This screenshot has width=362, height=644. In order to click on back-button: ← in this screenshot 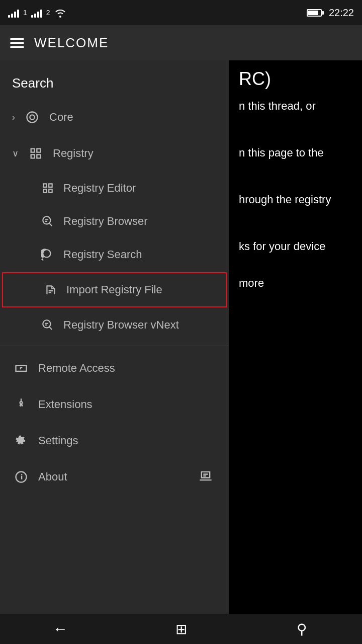, I will do `click(60, 629)`.